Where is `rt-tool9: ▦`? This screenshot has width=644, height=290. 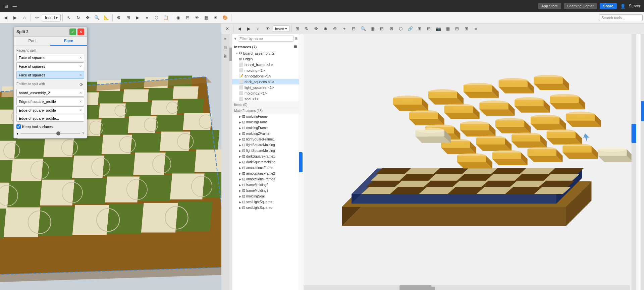
rt-tool9: ▦ is located at coordinates (373, 29).